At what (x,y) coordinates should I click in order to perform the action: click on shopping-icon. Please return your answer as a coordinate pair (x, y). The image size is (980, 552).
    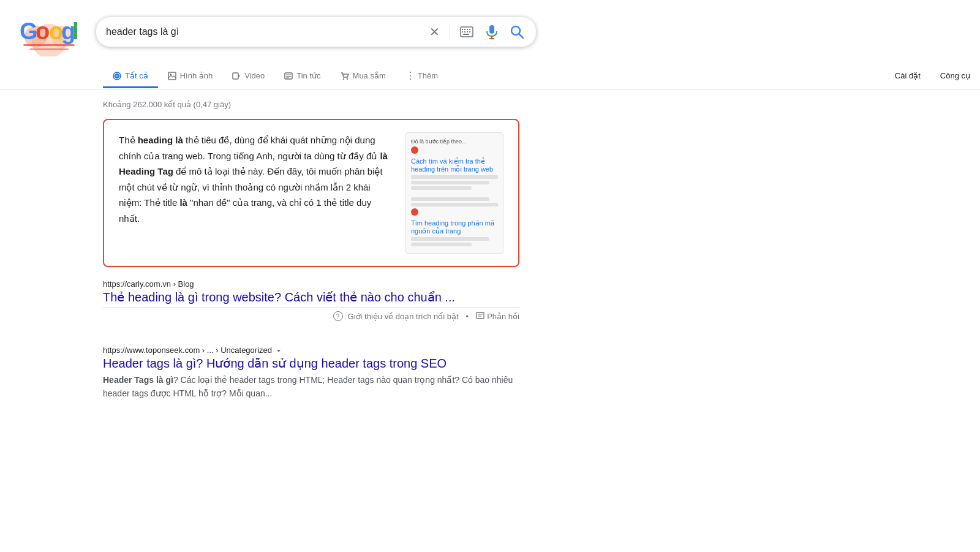
    Looking at the image, I should click on (345, 76).